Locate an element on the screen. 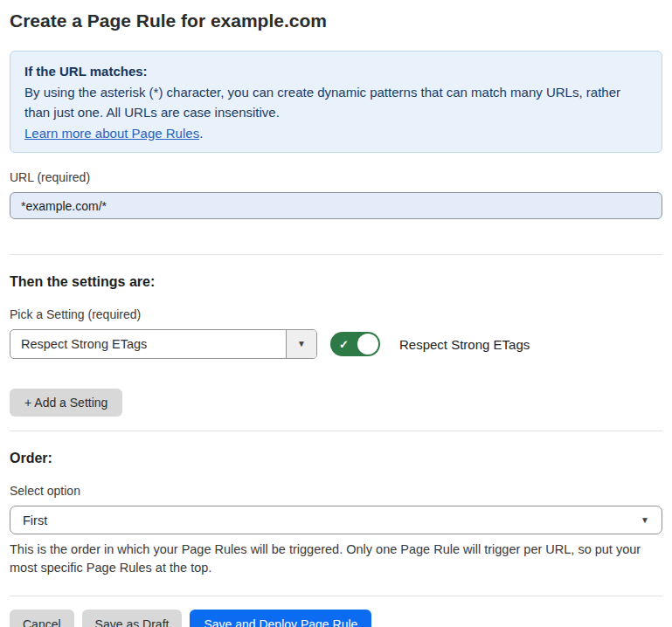 This screenshot has width=672, height=627. order-select: First ▼ is located at coordinates (336, 520).